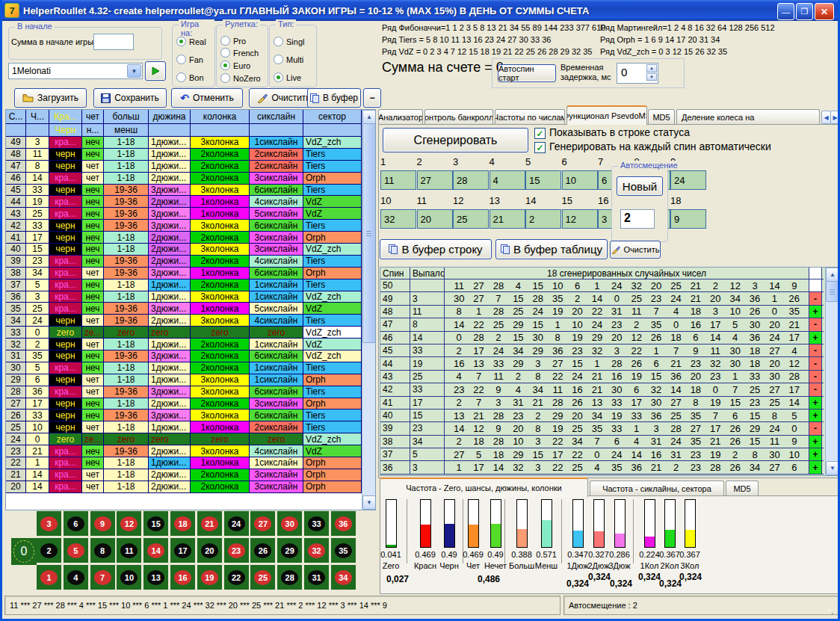 This screenshot has height=621, width=840. Describe the element at coordinates (184, 475) in the screenshot. I see `left-table-row: 2114кра...чет1-182дюжи...2колонка3сиксла…` at that location.